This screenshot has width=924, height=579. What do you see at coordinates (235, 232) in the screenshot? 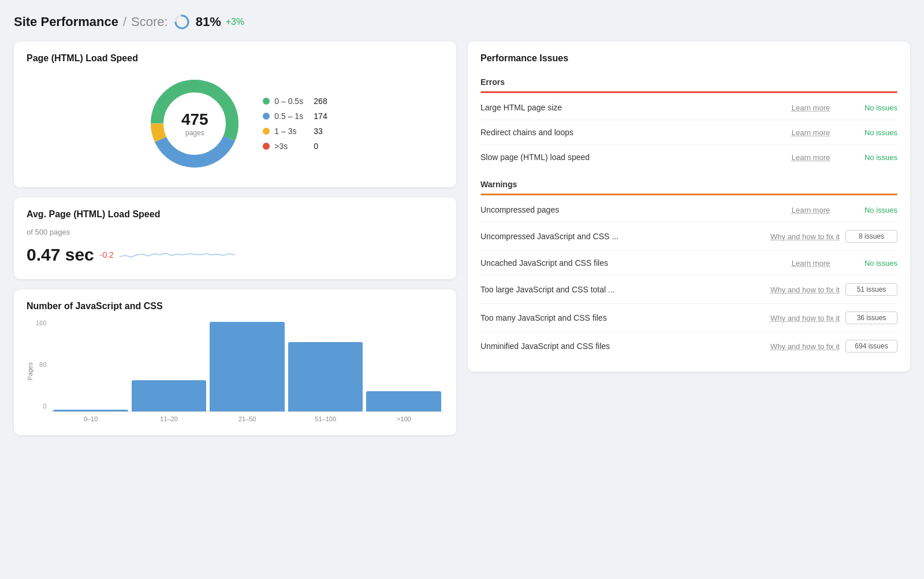
I see `avg-subtitle: of 500 pages` at bounding box center [235, 232].